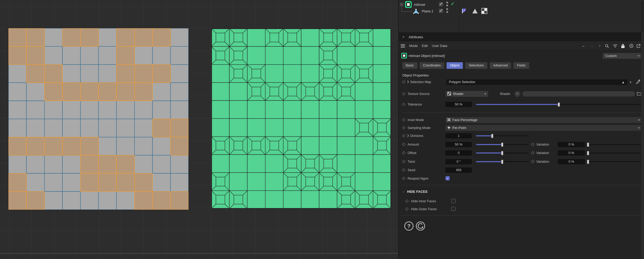 Image resolution: width=644 pixels, height=259 pixels. I want to click on attribute-tabs: Basic Coordinates Object Selections Adva…, so click(466, 65).